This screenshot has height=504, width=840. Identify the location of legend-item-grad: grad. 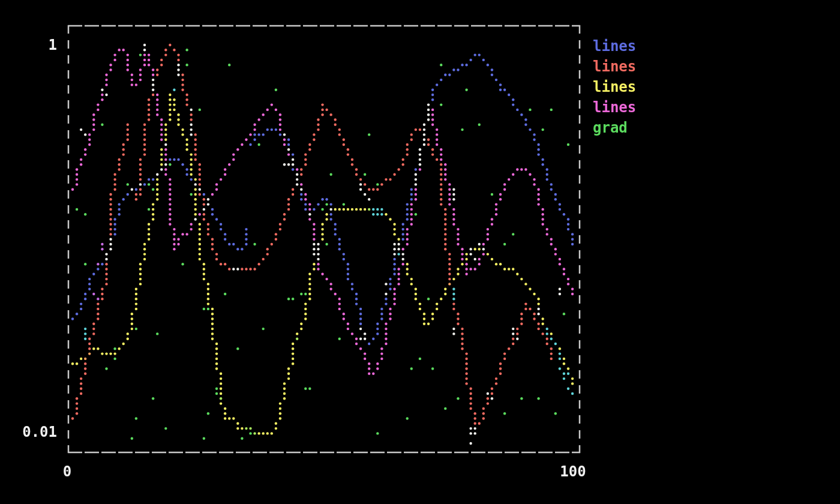
(614, 129).